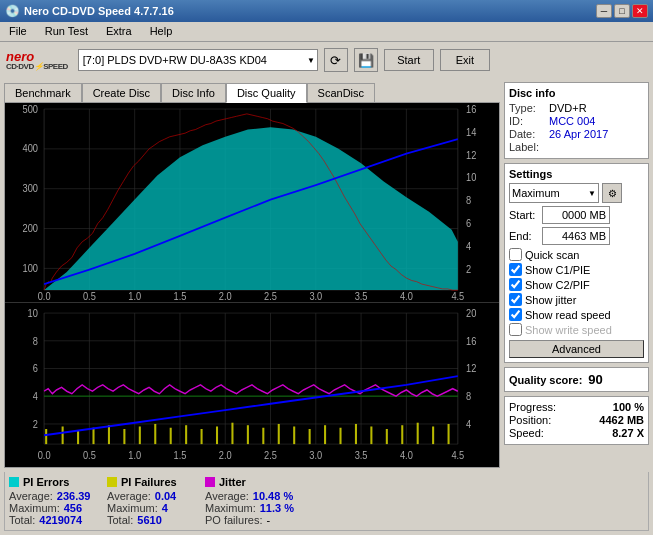 The width and height of the screenshot is (653, 535). I want to click on svg-text: 0.0, so click(44, 456).